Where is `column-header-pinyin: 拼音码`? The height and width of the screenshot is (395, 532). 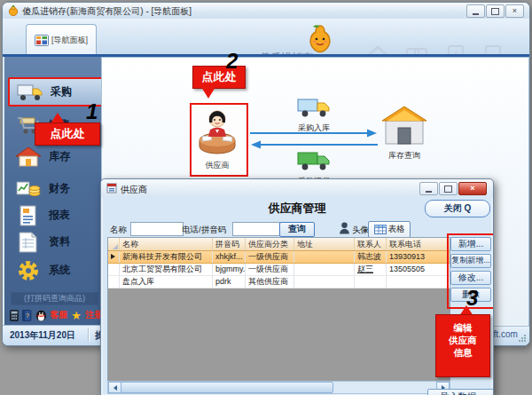
column-header-pinyin: 拼音码 is located at coordinates (229, 244).